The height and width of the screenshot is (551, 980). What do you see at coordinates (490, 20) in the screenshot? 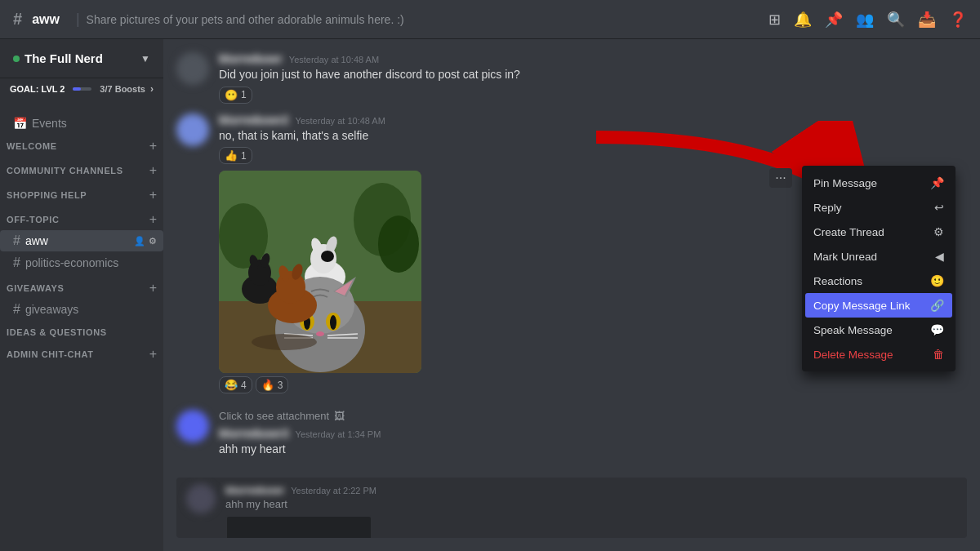
I see `top-bar: # aww | Share pictures of your pets and …` at bounding box center [490, 20].